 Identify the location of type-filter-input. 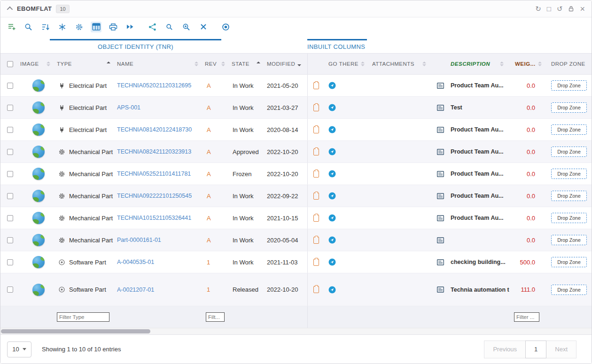
(83, 317).